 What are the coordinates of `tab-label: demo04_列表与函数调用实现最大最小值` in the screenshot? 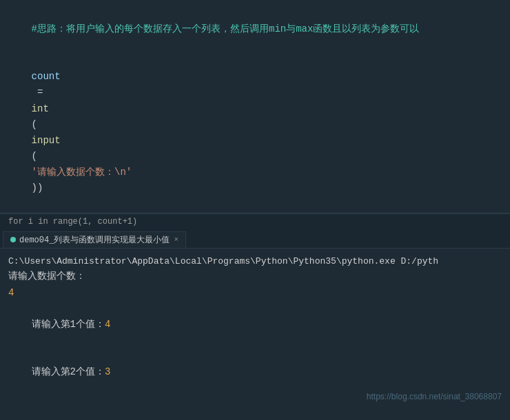 It's located at (94, 240).